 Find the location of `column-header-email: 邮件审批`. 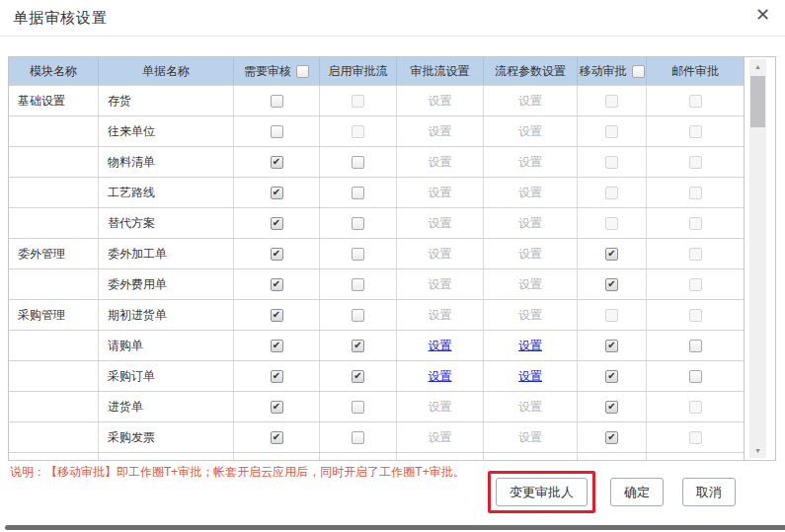

column-header-email: 邮件审批 is located at coordinates (695, 71).